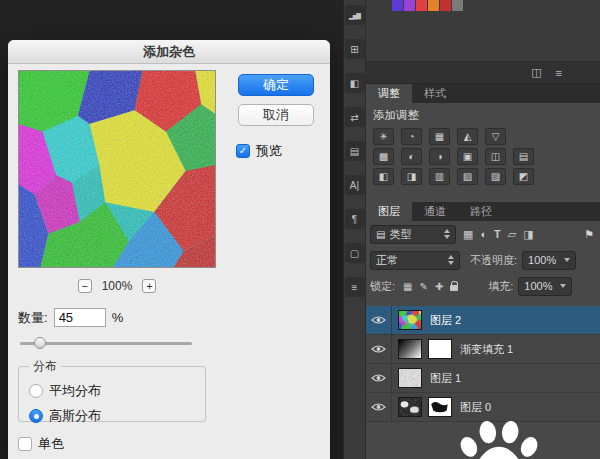 Image resolution: width=600 pixels, height=459 pixels. What do you see at coordinates (483, 350) in the screenshot?
I see `layer-row-gradient-fill-1: 渐变填充 1` at bounding box center [483, 350].